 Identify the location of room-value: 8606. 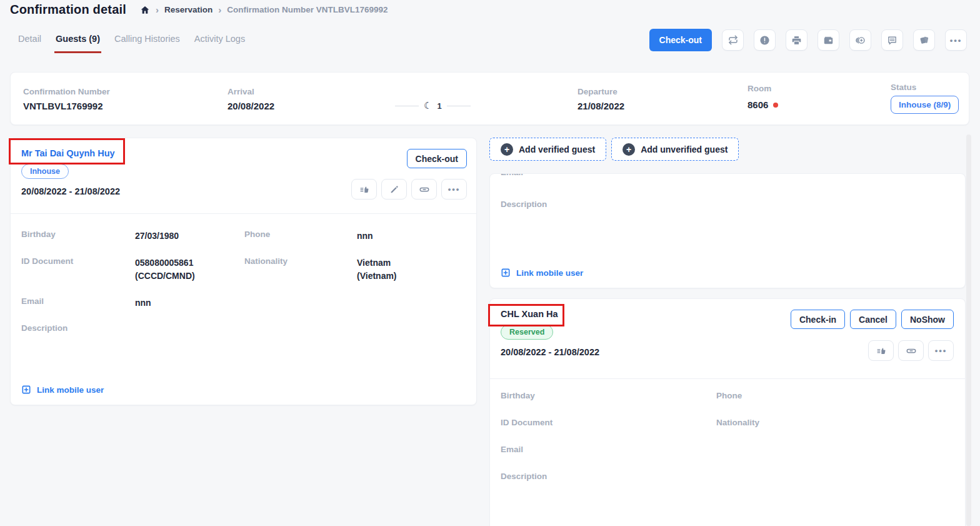
(758, 105).